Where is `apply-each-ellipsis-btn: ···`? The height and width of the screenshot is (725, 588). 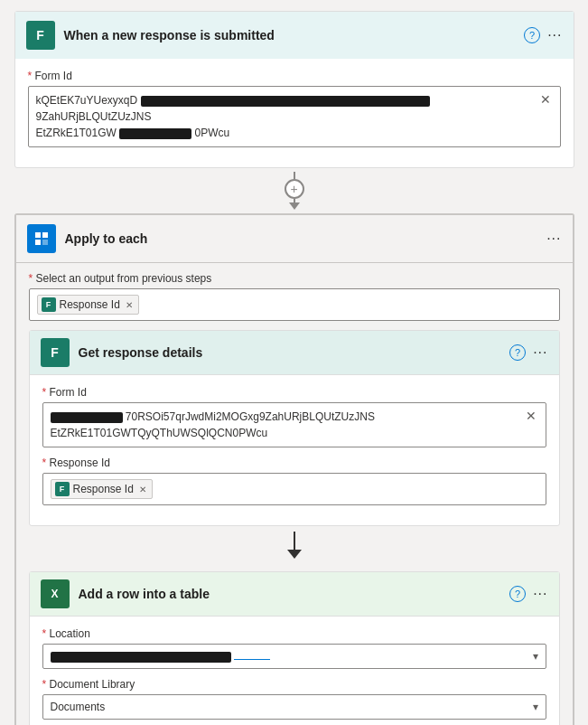 apply-each-ellipsis-btn: ··· is located at coordinates (554, 239).